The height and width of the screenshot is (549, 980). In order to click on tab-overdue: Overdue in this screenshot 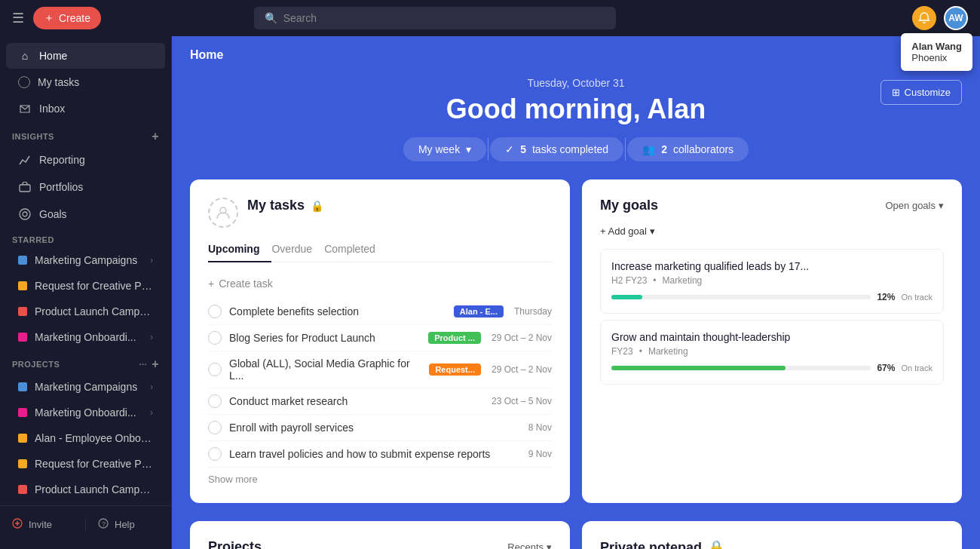, I will do `click(298, 250)`.